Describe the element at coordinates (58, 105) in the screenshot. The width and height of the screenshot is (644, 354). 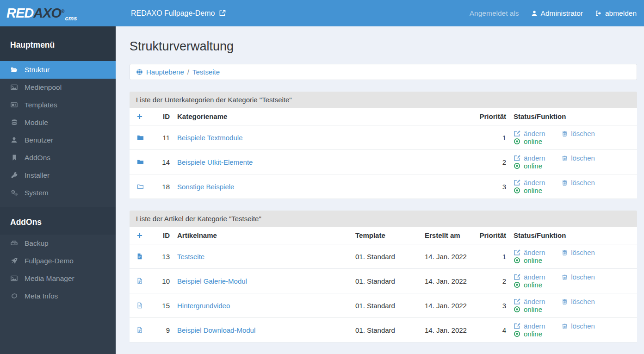
I see `sidebar-item-templates: Templates` at that location.